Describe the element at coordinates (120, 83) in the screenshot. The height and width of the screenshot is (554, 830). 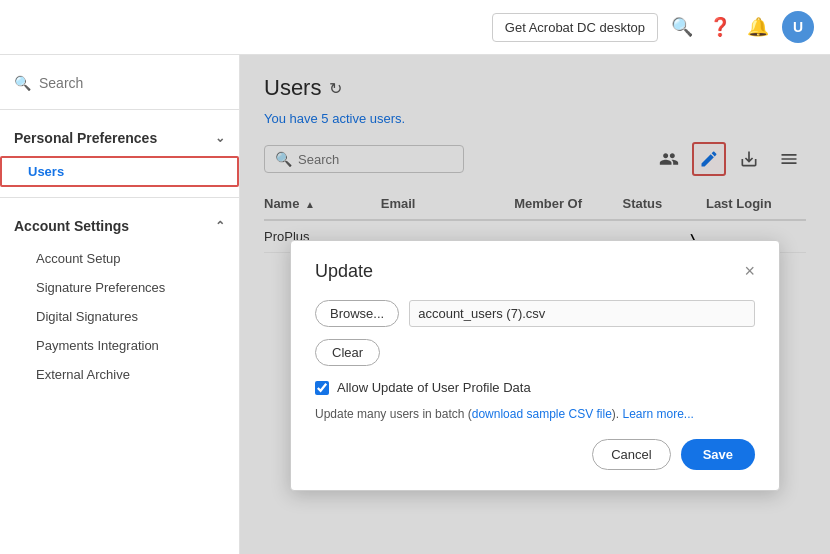
I see `sidebar-search: 🔍` at that location.